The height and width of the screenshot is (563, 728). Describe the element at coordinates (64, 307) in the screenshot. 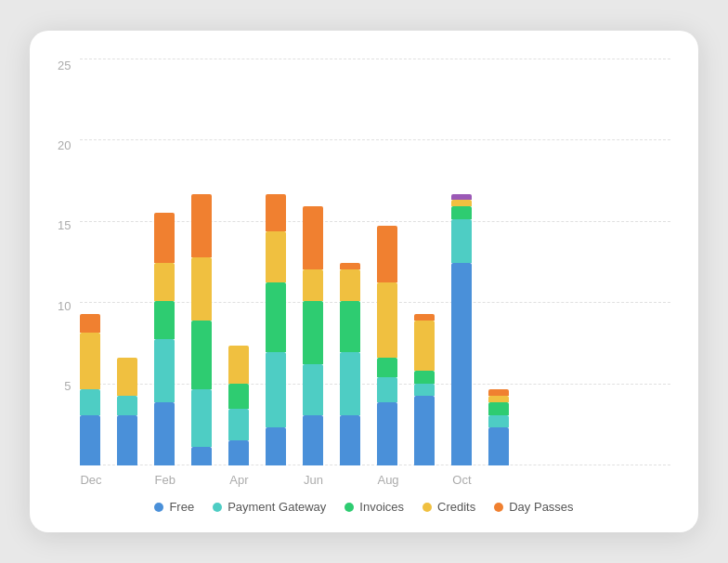

I see `y-axis-label: 10` at that location.